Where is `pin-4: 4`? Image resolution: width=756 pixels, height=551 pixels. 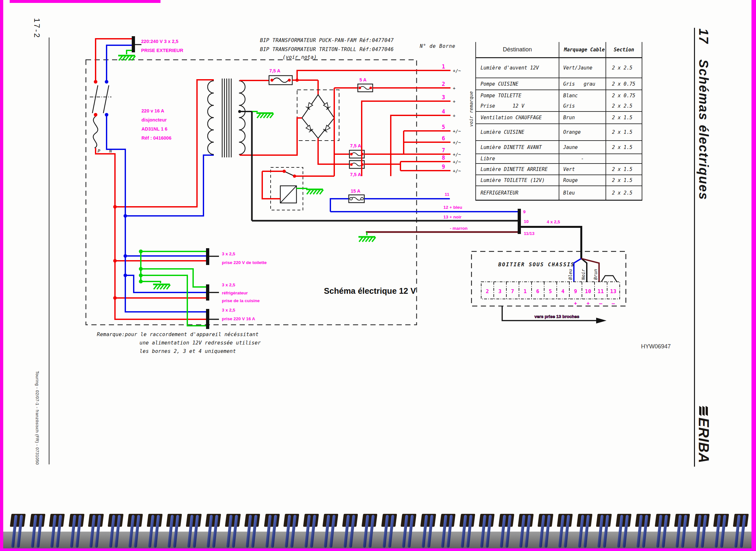 pin-4: 4 is located at coordinates (563, 292).